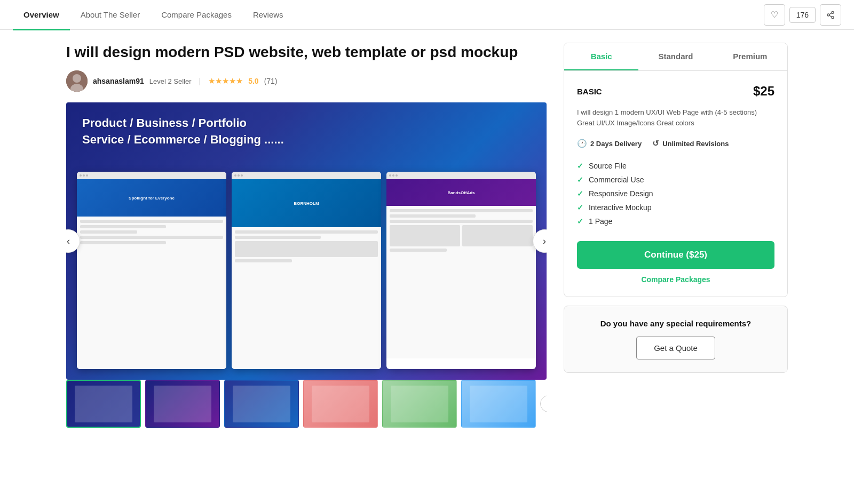  I want to click on compare-packages-link: Compare Packages, so click(676, 279).